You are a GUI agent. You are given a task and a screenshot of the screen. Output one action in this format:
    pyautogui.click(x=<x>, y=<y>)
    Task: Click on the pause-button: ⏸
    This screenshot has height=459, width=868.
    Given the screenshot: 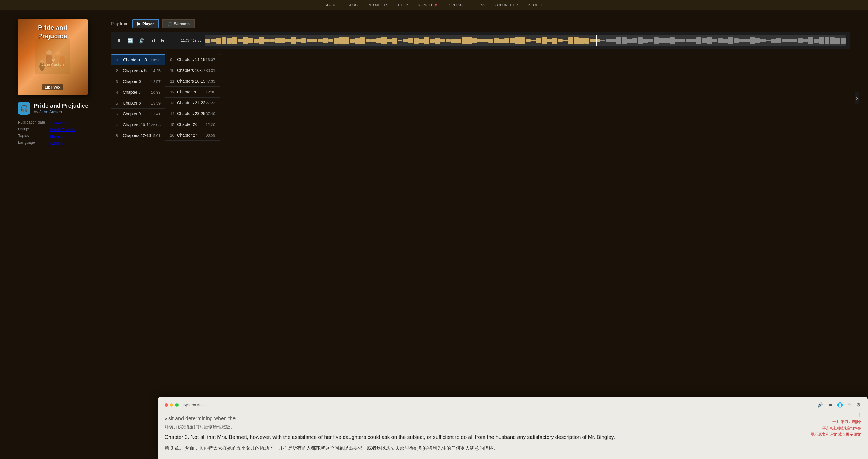 What is the action you would take?
    pyautogui.click(x=119, y=40)
    